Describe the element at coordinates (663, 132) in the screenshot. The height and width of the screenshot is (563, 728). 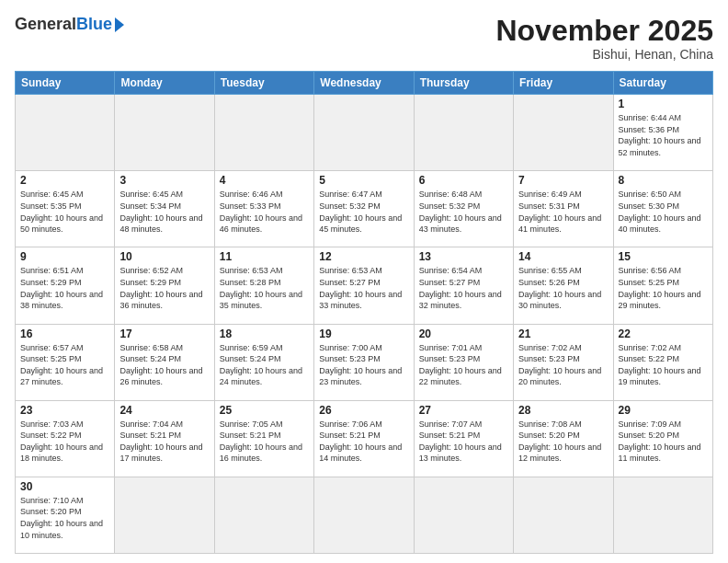
I see `calendar-cell: 1Sunrise: 6:44 AM Sunset: 5:36 PM Daylig…` at that location.